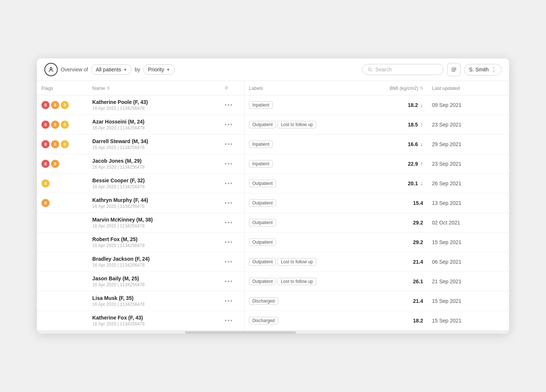 The image size is (546, 392). I want to click on last-updated-cell: 21 Sep 2021, so click(468, 282).